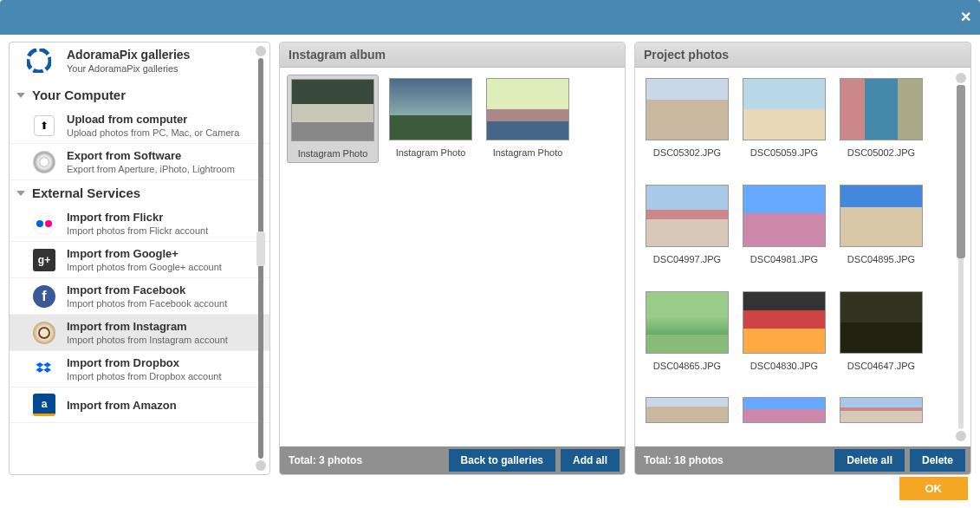  Describe the element at coordinates (802, 55) in the screenshot. I see `project-panel-header: Project photos` at that location.